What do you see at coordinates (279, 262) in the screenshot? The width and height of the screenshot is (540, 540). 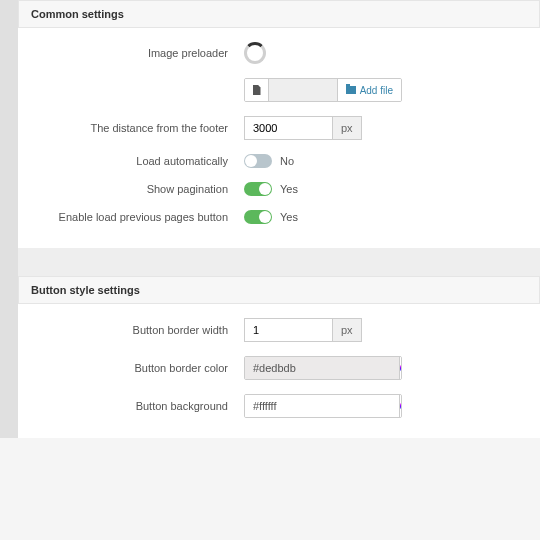 I see `section-gap` at bounding box center [279, 262].